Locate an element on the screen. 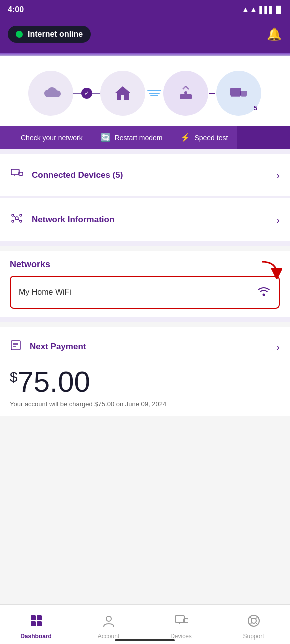  network-info-icon is located at coordinates (17, 220).